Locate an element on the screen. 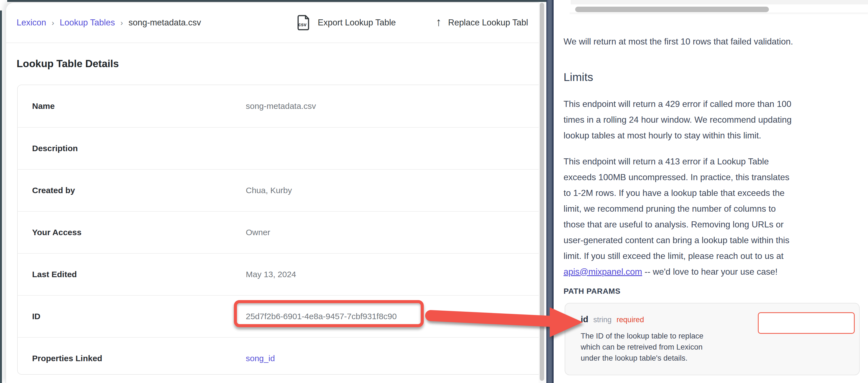  detail-value-id: 25d7f2b6-6901-4e8a-9457-7cbf931f8c90 is located at coordinates (321, 316).